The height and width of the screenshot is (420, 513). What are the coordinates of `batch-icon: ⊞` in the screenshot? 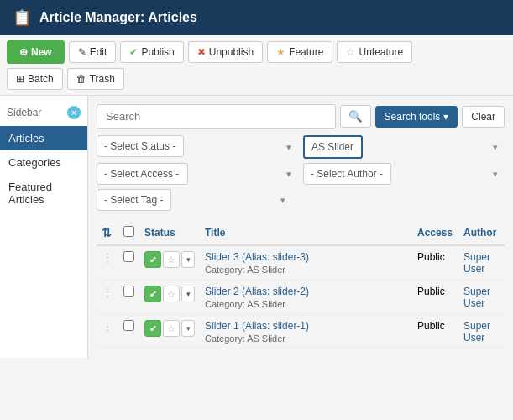 It's located at (20, 79).